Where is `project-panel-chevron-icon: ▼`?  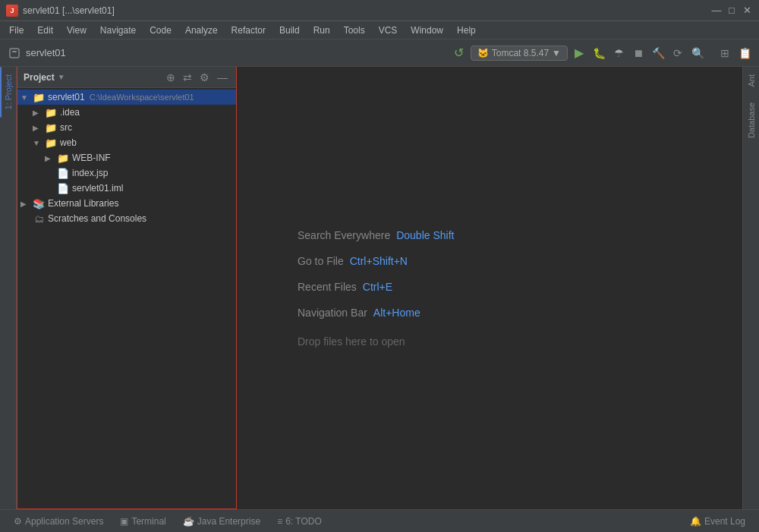 project-panel-chevron-icon: ▼ is located at coordinates (61, 77).